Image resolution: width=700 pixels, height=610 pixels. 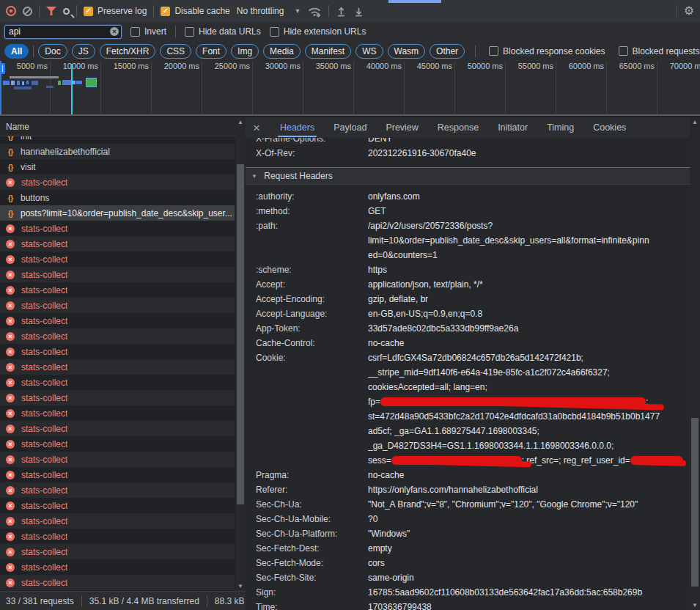 I want to click on close-icon: ×, so click(x=257, y=128).